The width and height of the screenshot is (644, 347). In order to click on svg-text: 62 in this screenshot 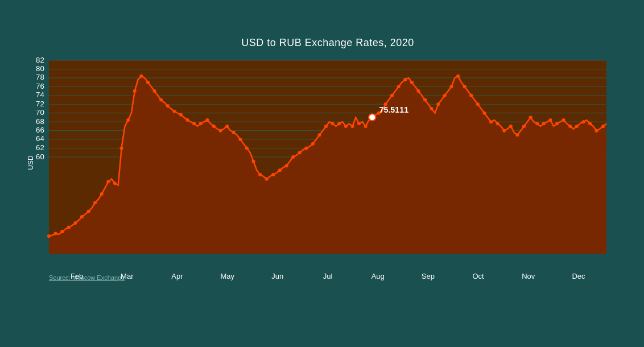, I will do `click(40, 148)`.